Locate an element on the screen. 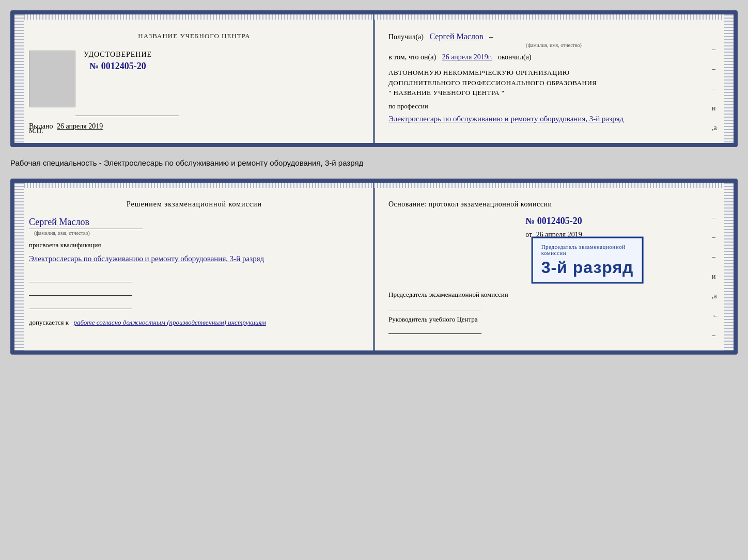 The height and width of the screenshot is (560, 748). name-underline is located at coordinates (86, 229).